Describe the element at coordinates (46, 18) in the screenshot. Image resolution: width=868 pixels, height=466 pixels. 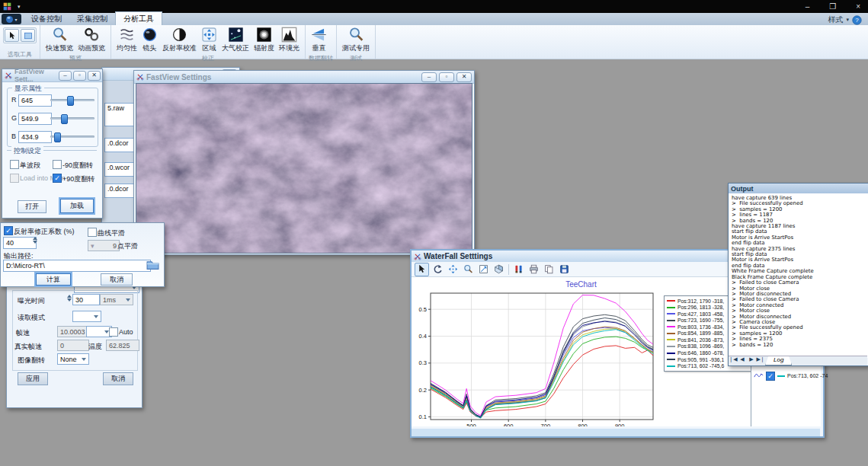
I see `ribbon-tab-1: 设备控制` at that location.